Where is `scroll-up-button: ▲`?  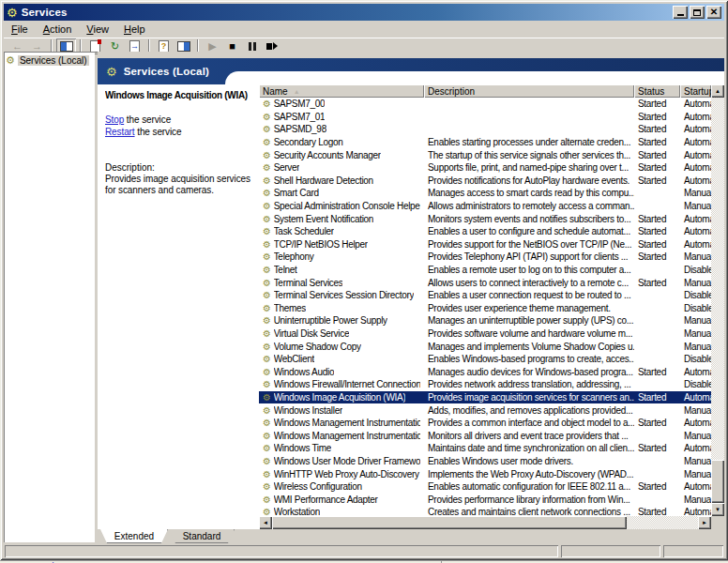 scroll-up-button: ▲ is located at coordinates (718, 91).